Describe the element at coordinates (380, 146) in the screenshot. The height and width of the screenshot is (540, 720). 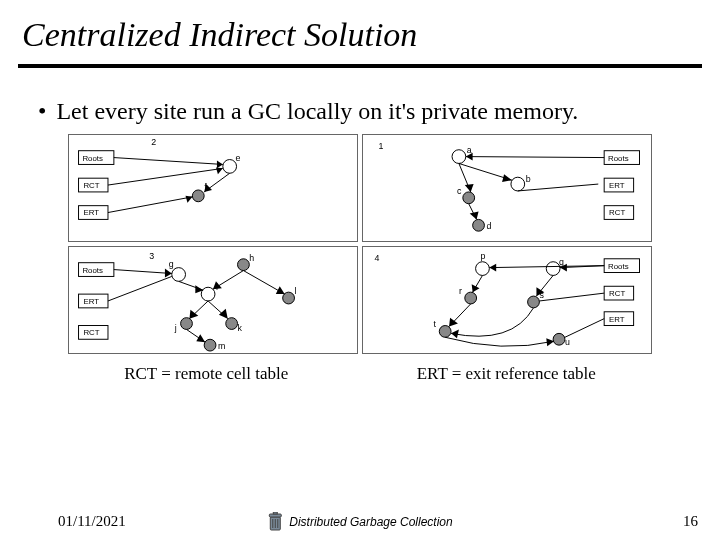
I see `panel-number: 1` at that location.